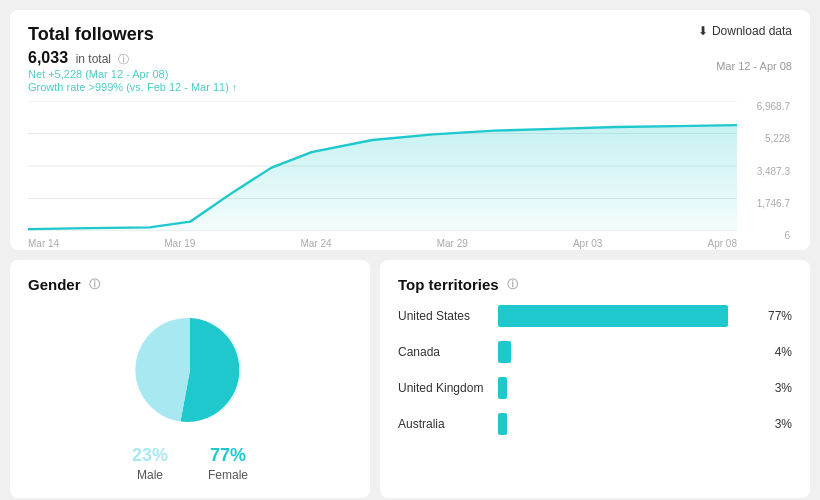 Image resolution: width=820 pixels, height=500 pixels. Describe the element at coordinates (767, 204) in the screenshot. I see `y-label-2: 1,746.7` at that location.